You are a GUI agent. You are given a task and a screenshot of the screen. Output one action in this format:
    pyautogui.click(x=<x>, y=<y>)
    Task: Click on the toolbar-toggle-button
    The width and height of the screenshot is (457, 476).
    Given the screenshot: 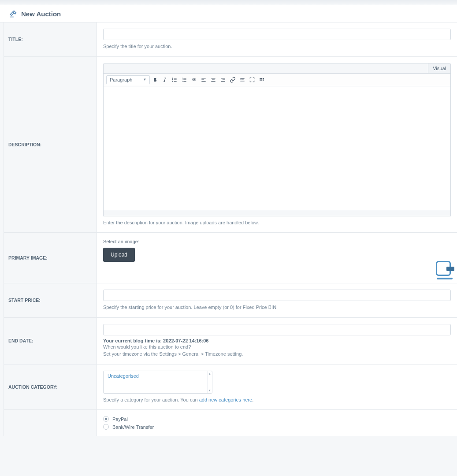 What is the action you would take?
    pyautogui.click(x=262, y=80)
    